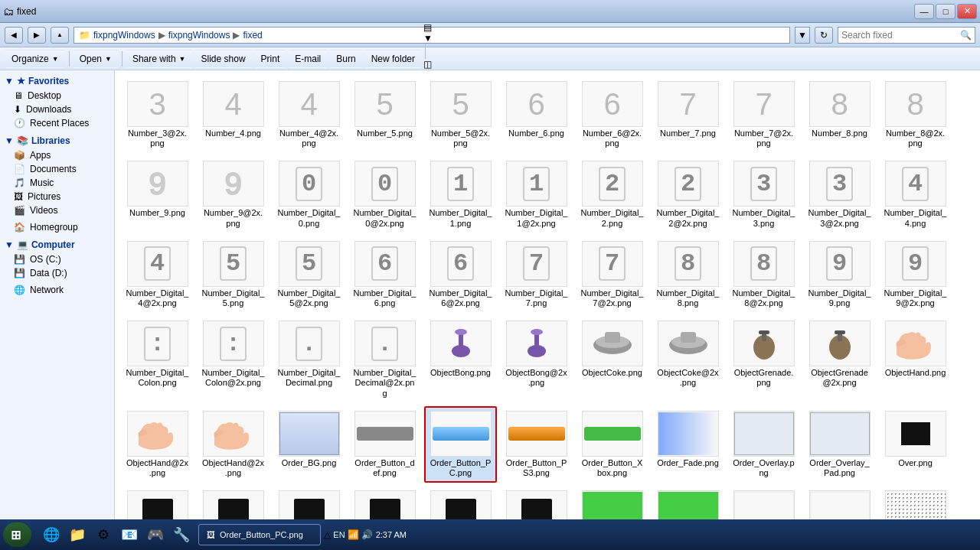 The width and height of the screenshot is (980, 550). Describe the element at coordinates (839, 275) in the screenshot. I see `file-item: 9Number_Digital_9.png` at that location.